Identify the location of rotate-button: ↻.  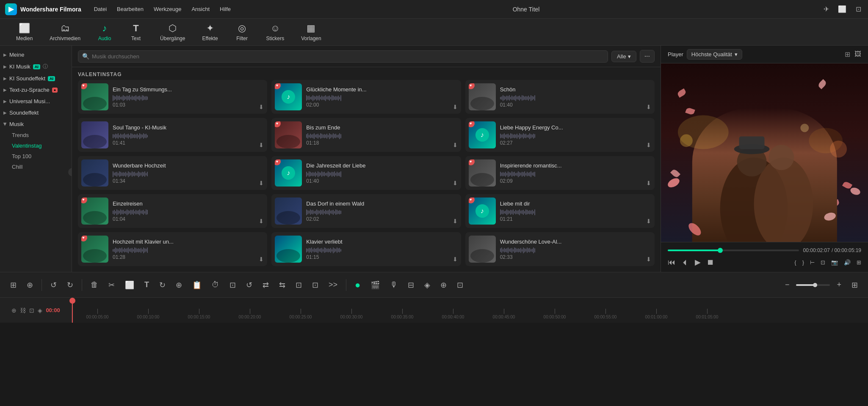
(163, 285).